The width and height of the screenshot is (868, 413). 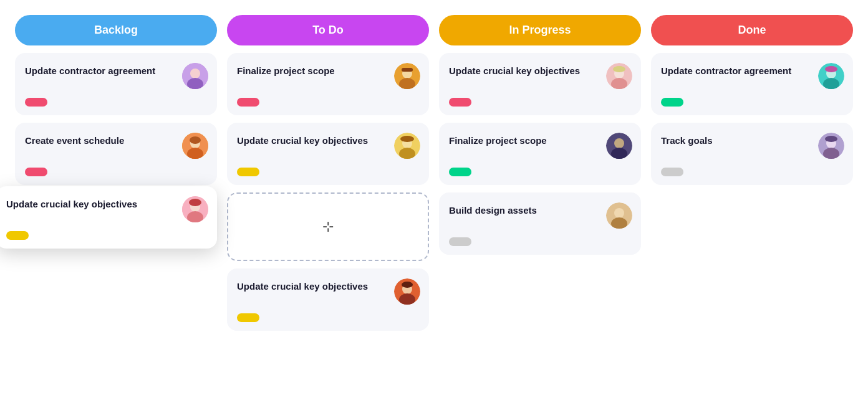 I want to click on card-i3: Build design assets, so click(x=540, y=224).